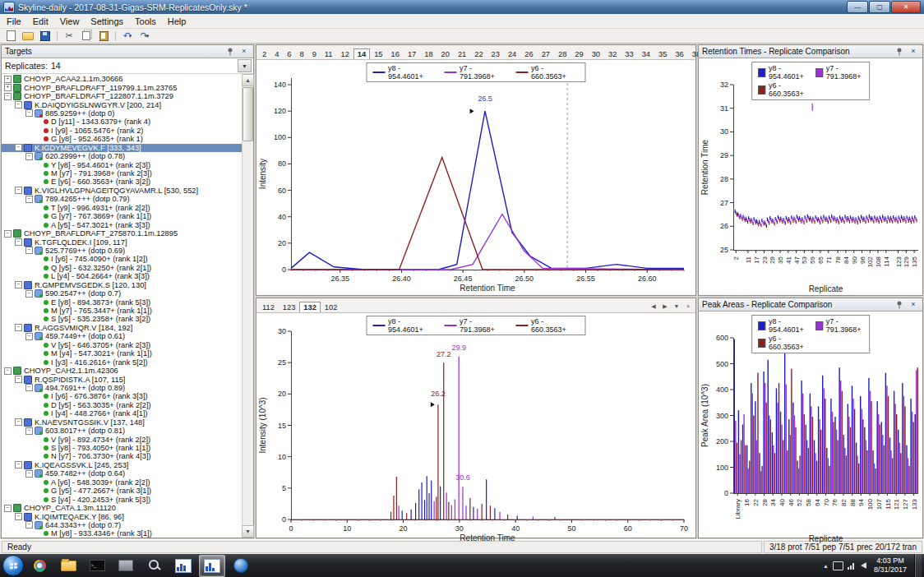 This screenshot has width=924, height=577. I want to click on replicate-tab-16: 16, so click(395, 54).